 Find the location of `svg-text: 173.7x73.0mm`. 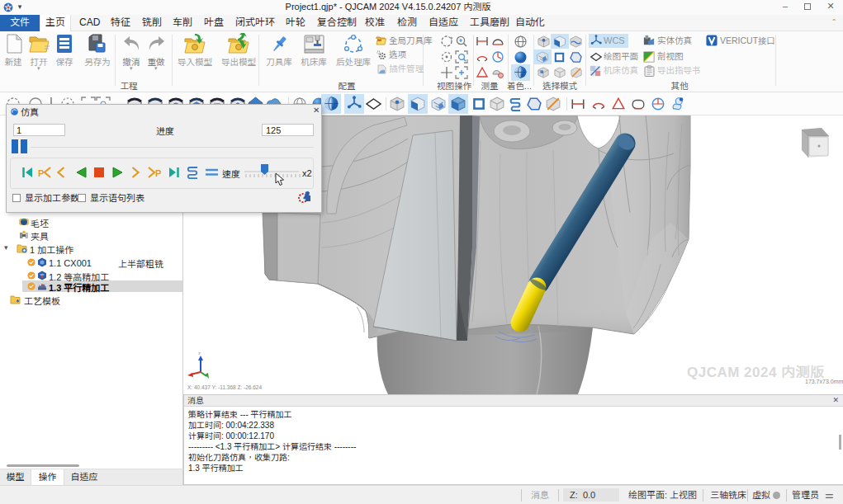

svg-text: 173.7x73.0mm is located at coordinates (824, 381).